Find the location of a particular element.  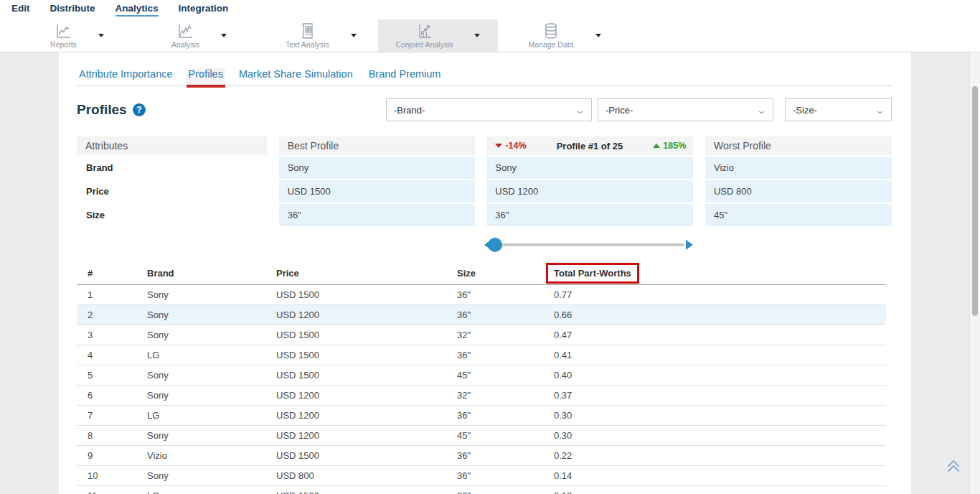

vertical-scrollbar is located at coordinates (974, 273).